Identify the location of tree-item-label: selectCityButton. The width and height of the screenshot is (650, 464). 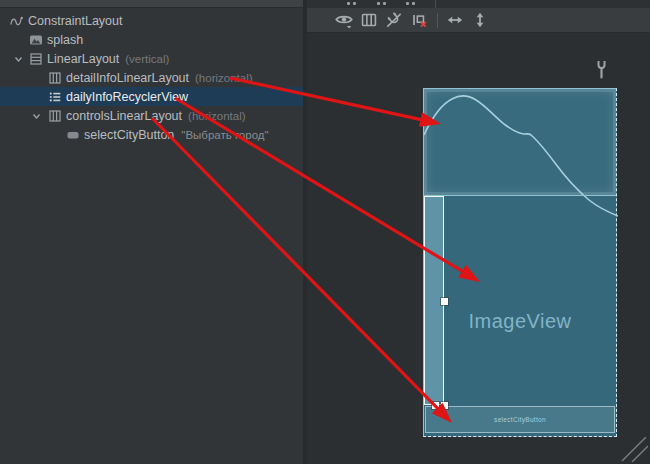
(129, 135).